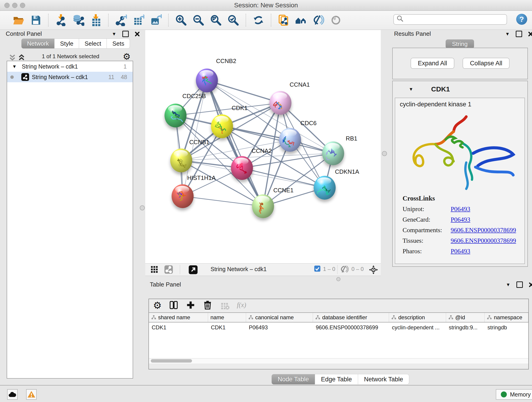 This screenshot has width=532, height=402. Describe the element at coordinates (18, 20) in the screenshot. I see `open-session-button` at that location.